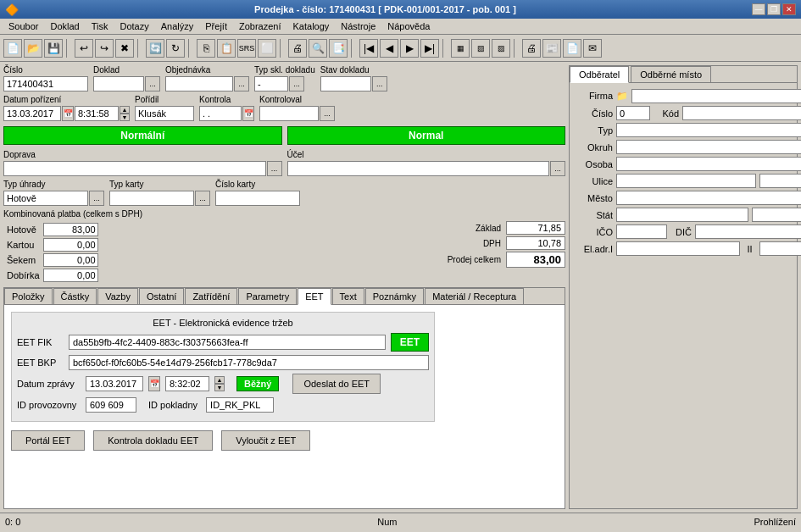 Image resolution: width=801 pixels, height=532 pixels. What do you see at coordinates (558, 169) in the screenshot?
I see `ucel-btn: ...` at bounding box center [558, 169].